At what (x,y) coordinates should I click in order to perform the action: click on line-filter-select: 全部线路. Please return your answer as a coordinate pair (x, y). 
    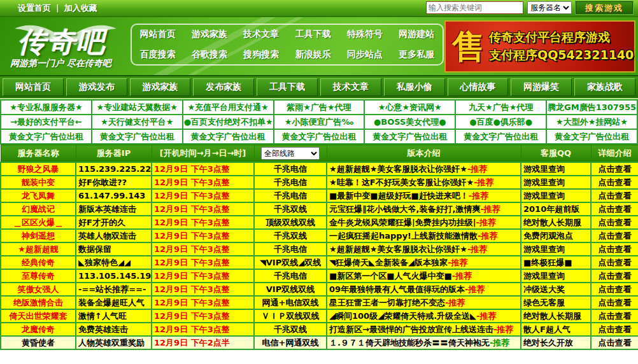
    Looking at the image, I should click on (290, 153).